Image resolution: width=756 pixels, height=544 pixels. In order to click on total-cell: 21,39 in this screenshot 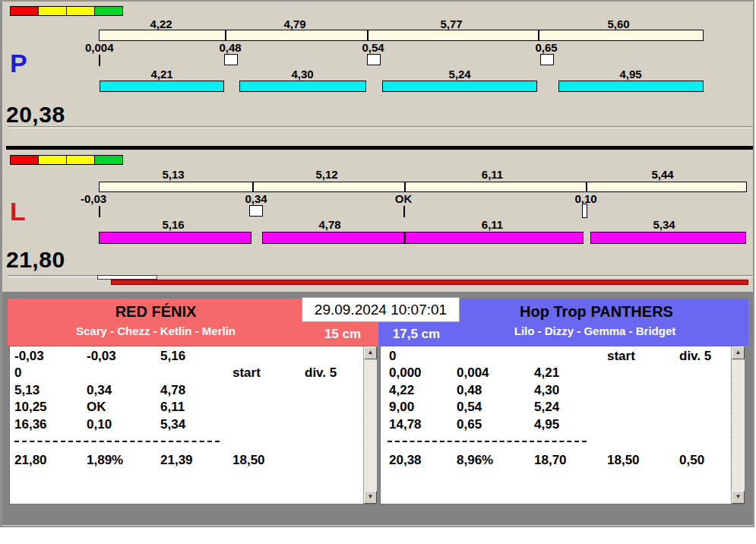, I will do `click(176, 460)`.